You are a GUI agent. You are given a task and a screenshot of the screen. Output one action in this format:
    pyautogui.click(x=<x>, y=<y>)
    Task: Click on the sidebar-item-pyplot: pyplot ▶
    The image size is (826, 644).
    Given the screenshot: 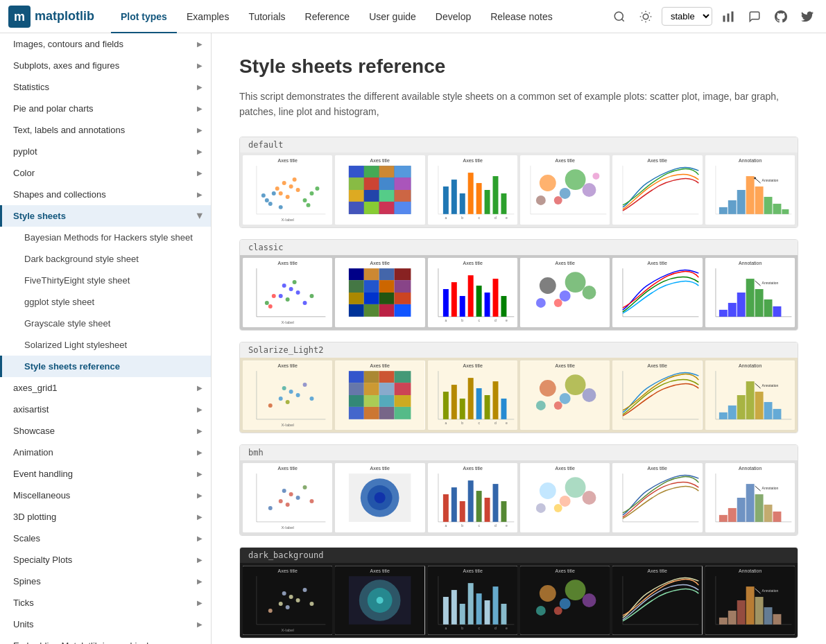 What is the action you would take?
    pyautogui.click(x=105, y=151)
    